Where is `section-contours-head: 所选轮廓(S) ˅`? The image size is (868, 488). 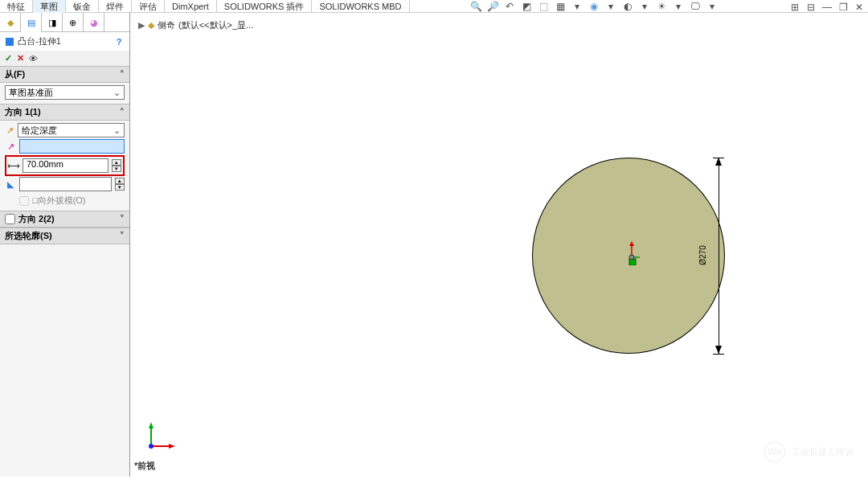 section-contours-head: 所选轮廓(S) ˅ is located at coordinates (64, 236).